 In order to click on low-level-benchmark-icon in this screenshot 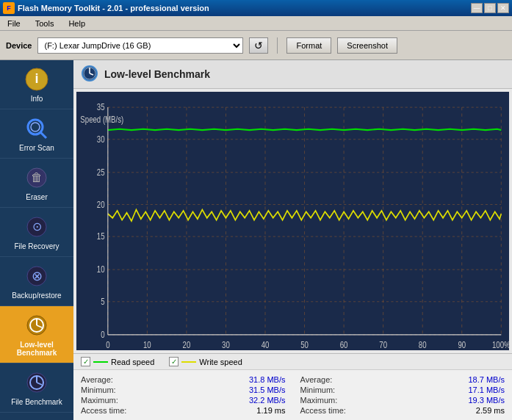, I will do `click(37, 325)`.